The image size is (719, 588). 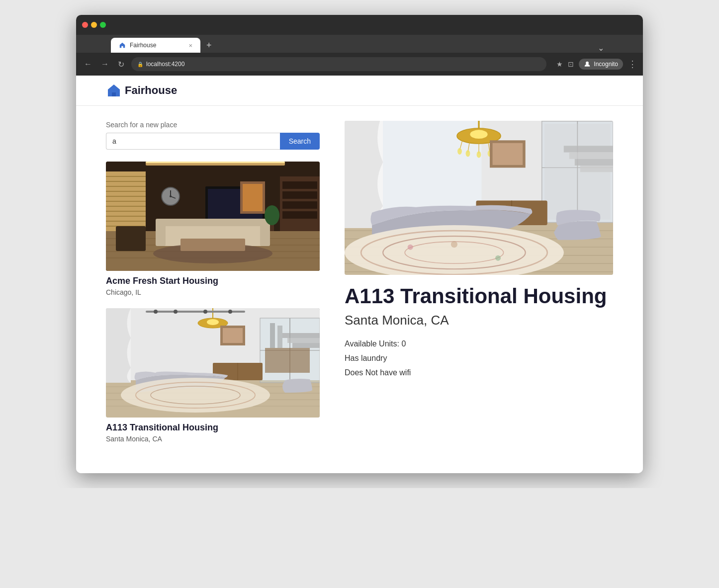 What do you see at coordinates (88, 64) in the screenshot?
I see `back-button: ←` at bounding box center [88, 64].